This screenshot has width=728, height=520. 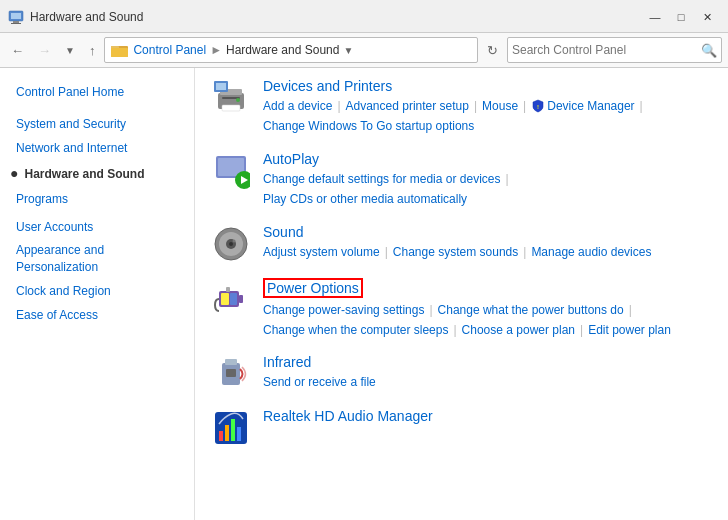 What do you see at coordinates (364, 50) in the screenshot?
I see `address-bar: ← → ▼ ↑ Control Panel ► Hardware and Sou…` at bounding box center [364, 50].